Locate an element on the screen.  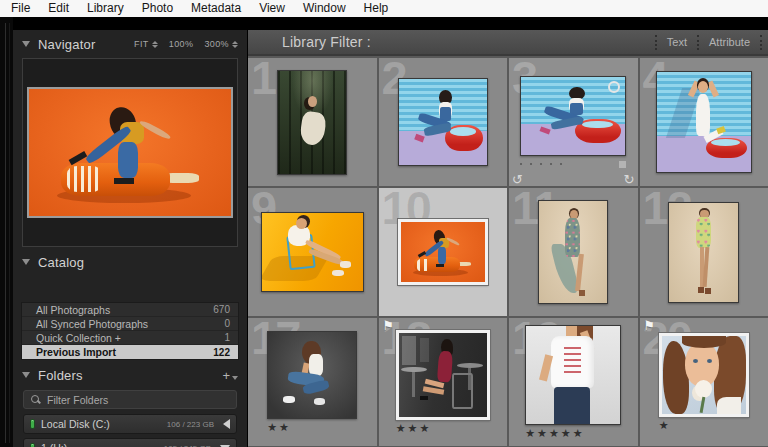
filter-folders-input: Filter Folders is located at coordinates (130, 400).